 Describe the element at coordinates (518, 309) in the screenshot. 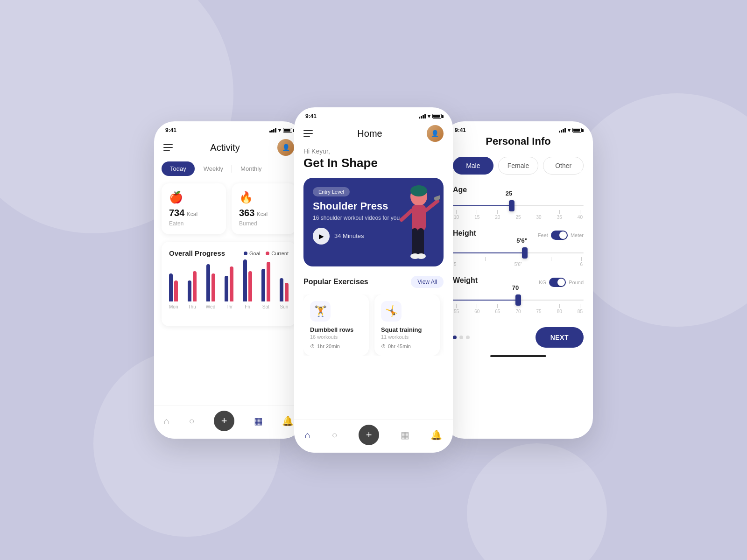

I see `tick: 70` at that location.